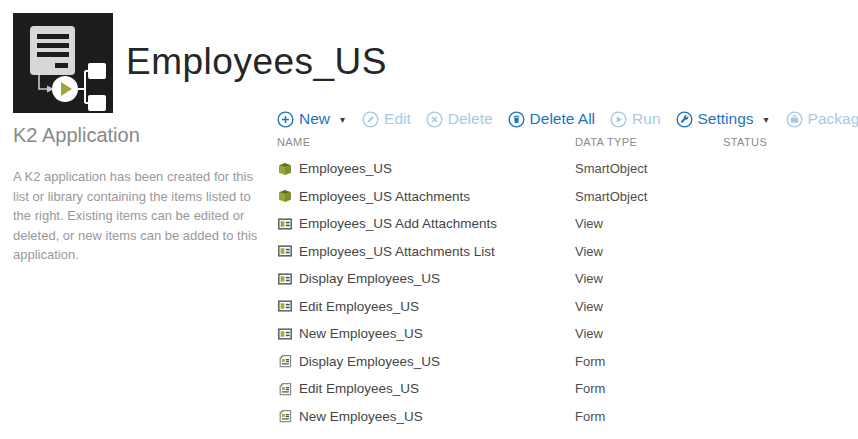 The height and width of the screenshot is (439, 858). What do you see at coordinates (256, 62) in the screenshot?
I see `page-title: Employees_US` at bounding box center [256, 62].